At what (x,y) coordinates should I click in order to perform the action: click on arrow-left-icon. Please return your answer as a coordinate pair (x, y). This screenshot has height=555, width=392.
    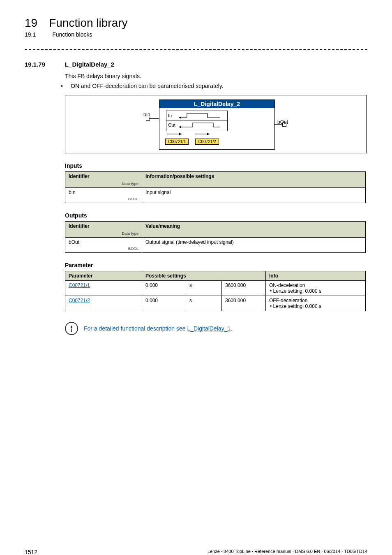
    Looking at the image, I should click on (175, 134).